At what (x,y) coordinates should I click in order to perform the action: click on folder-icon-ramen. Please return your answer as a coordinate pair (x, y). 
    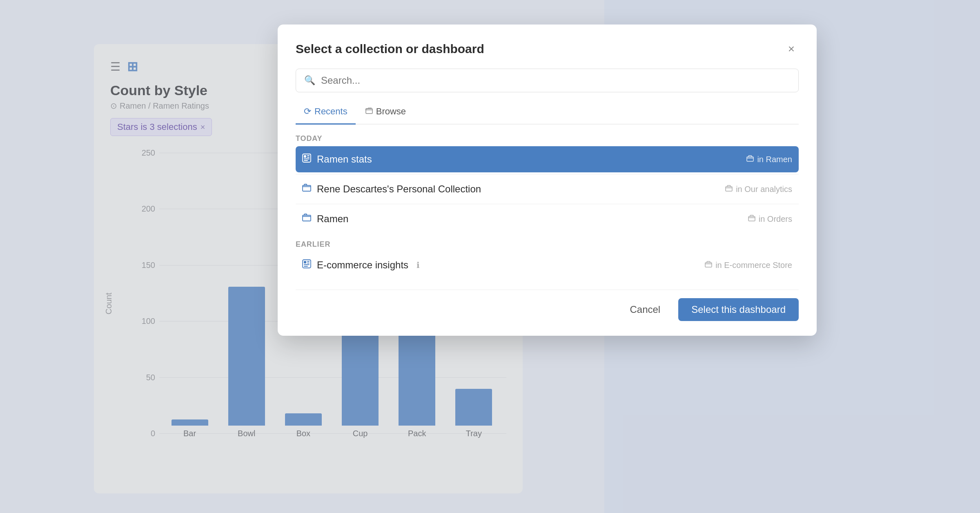
    Looking at the image, I should click on (307, 219).